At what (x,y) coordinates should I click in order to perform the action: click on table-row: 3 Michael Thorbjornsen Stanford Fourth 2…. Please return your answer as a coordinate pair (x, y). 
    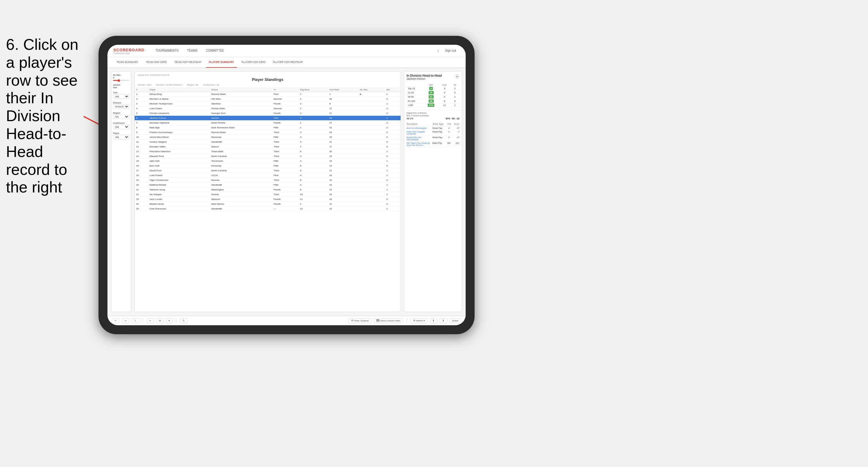
    Looking at the image, I should click on (268, 104).